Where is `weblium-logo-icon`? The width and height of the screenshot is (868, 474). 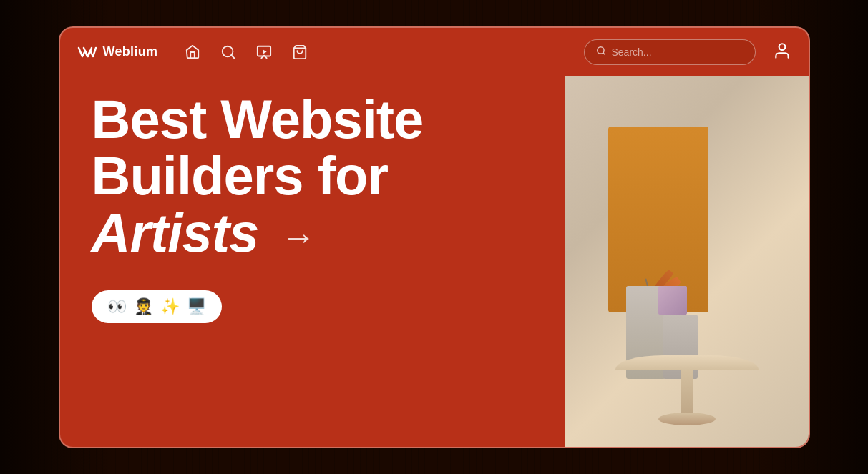 weblium-logo-icon is located at coordinates (87, 52).